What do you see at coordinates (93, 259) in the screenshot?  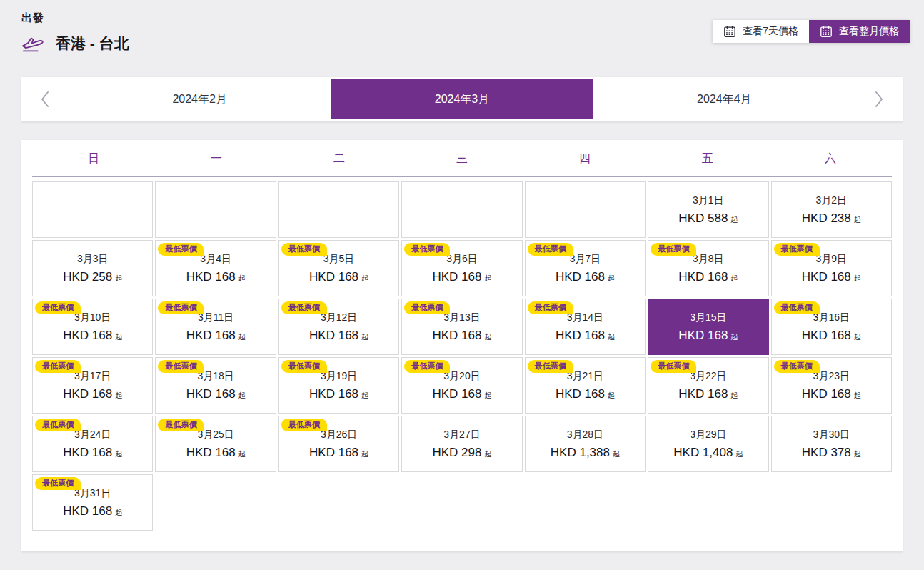 I see `day-date-label: 3月3日` at bounding box center [93, 259].